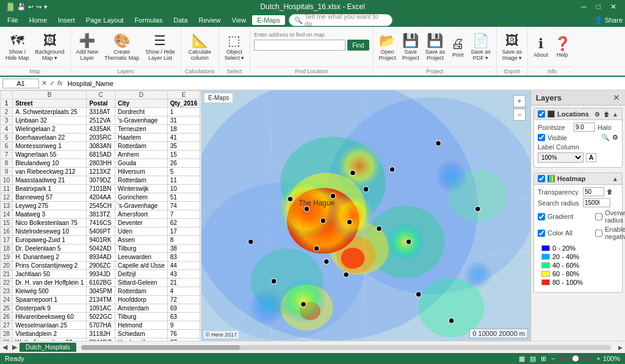 The image size is (625, 364). What do you see at coordinates (541, 233) in the screenshot?
I see `color-all-checkbox` at bounding box center [541, 233].